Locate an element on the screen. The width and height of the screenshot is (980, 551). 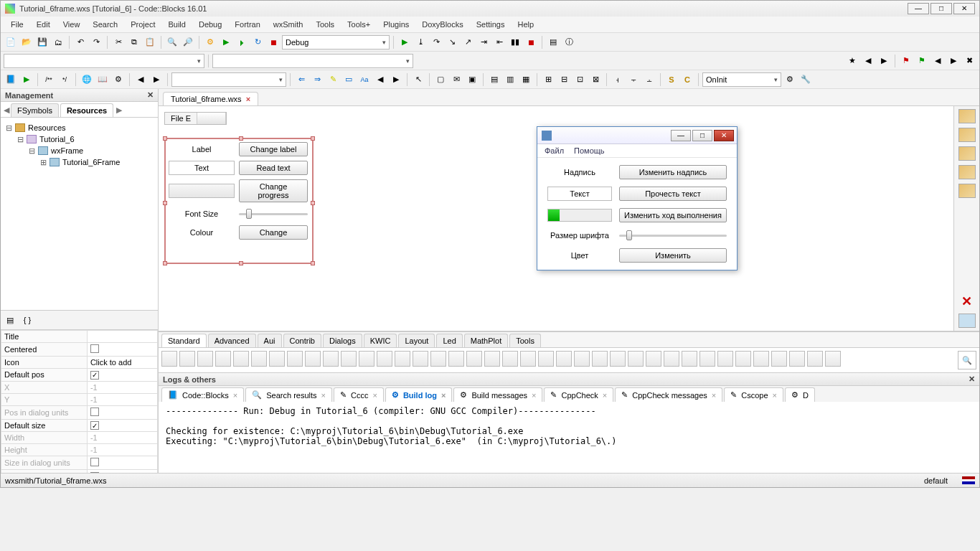
log-tab-d: ⚙D is located at coordinates (800, 395).